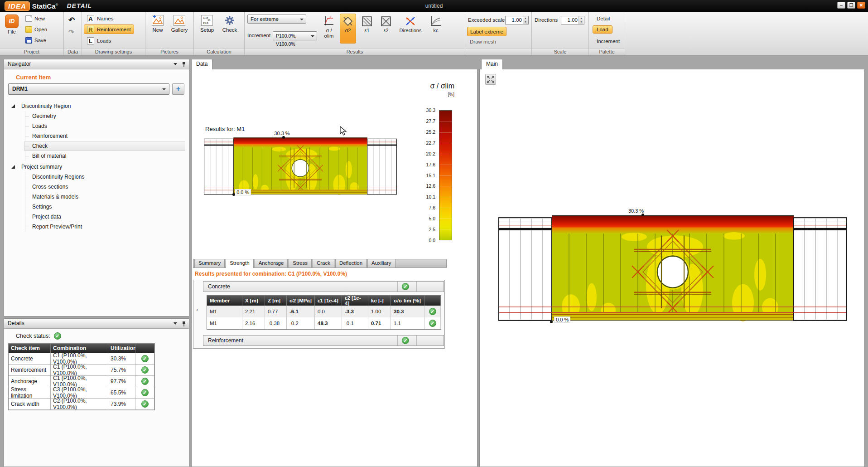 The height and width of the screenshot is (467, 868). I want to click on new-button: New, so click(35, 19).